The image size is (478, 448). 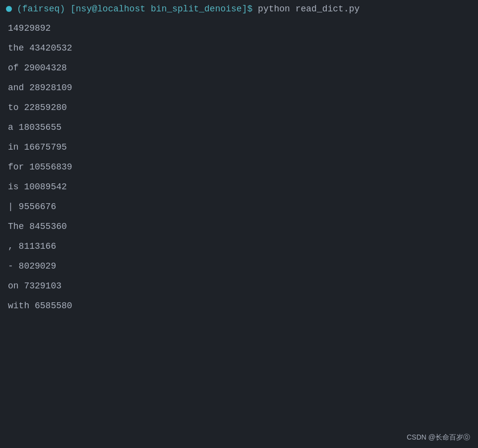 I want to click on terminal-dot, so click(x=9, y=9).